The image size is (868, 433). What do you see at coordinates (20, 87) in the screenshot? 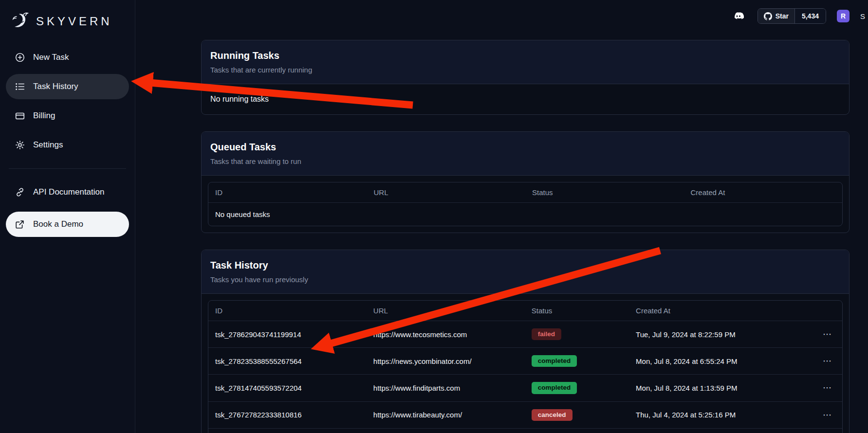
I see `list-icon` at bounding box center [20, 87].